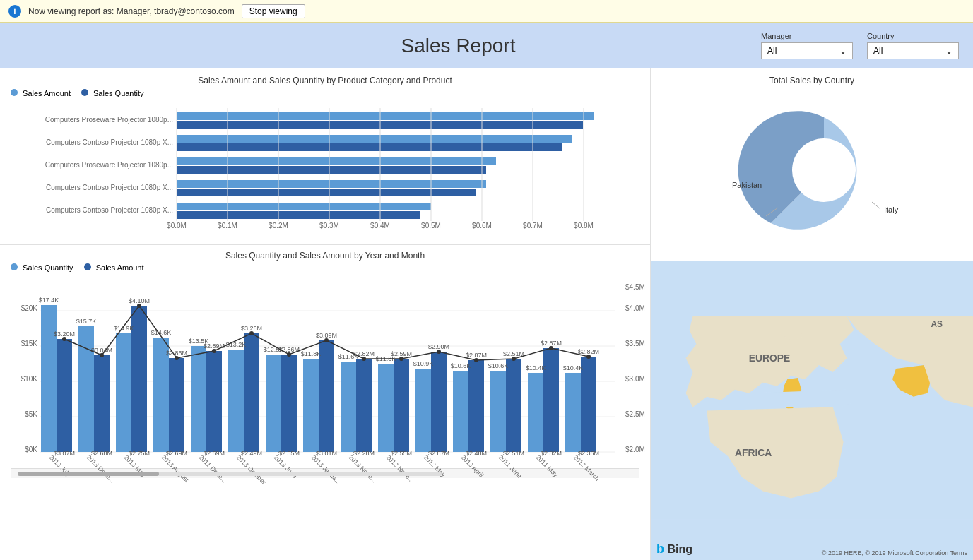 The height and width of the screenshot is (560, 973). What do you see at coordinates (322, 167) in the screenshot?
I see `bar-chart-svg: Computers Proseware Projector 1080p... C…` at bounding box center [322, 167].